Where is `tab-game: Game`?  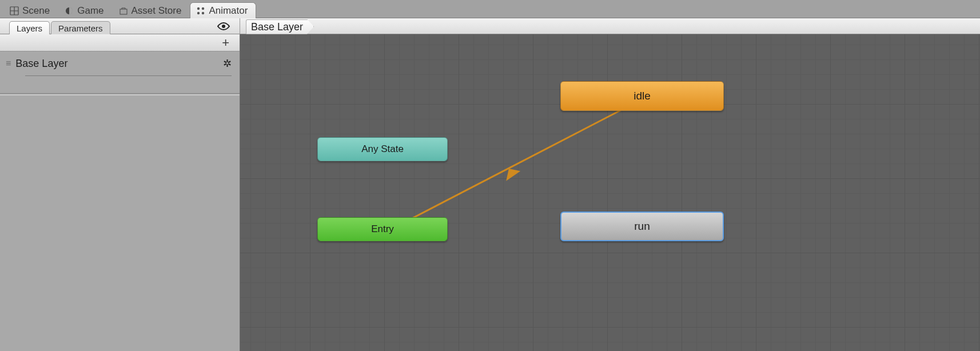
tab-game: Game is located at coordinates (85, 10).